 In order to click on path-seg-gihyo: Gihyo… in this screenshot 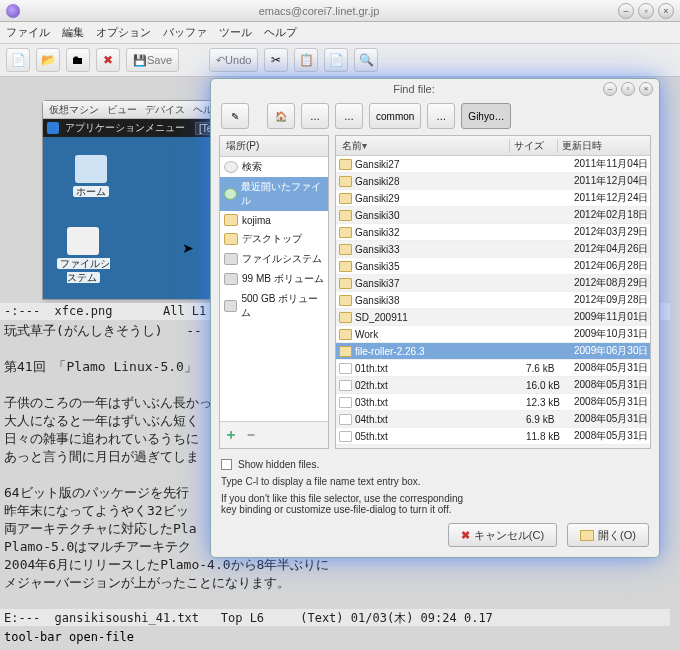, I will do `click(486, 116)`.